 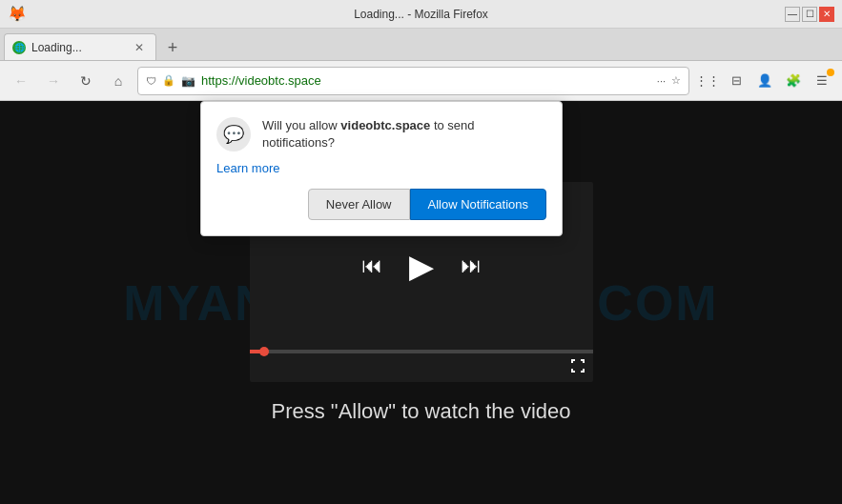 I want to click on progress-thumb, so click(x=264, y=352).